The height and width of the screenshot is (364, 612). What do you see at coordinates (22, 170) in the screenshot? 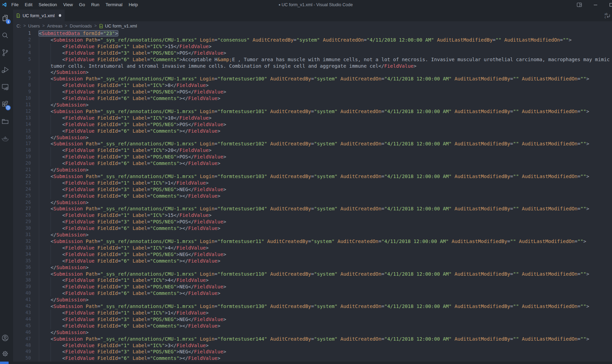
I see `line-number: 21` at bounding box center [22, 170].